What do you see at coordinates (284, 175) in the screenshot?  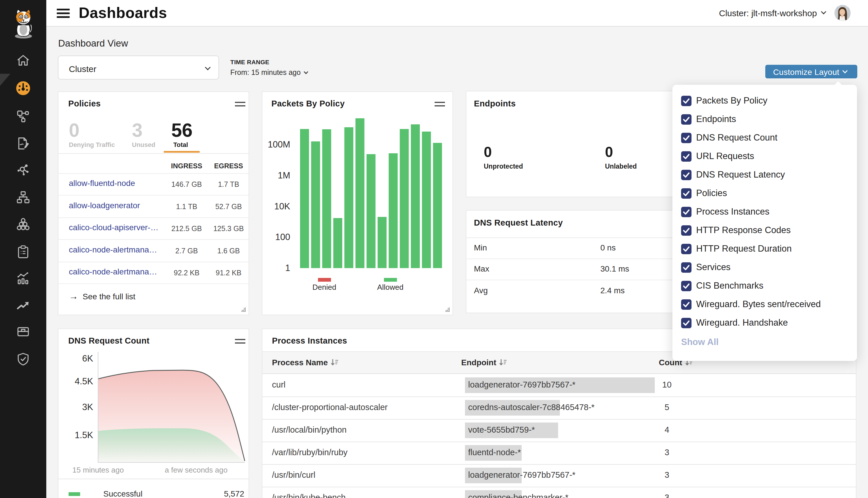 I see `svg-text: 1M` at bounding box center [284, 175].